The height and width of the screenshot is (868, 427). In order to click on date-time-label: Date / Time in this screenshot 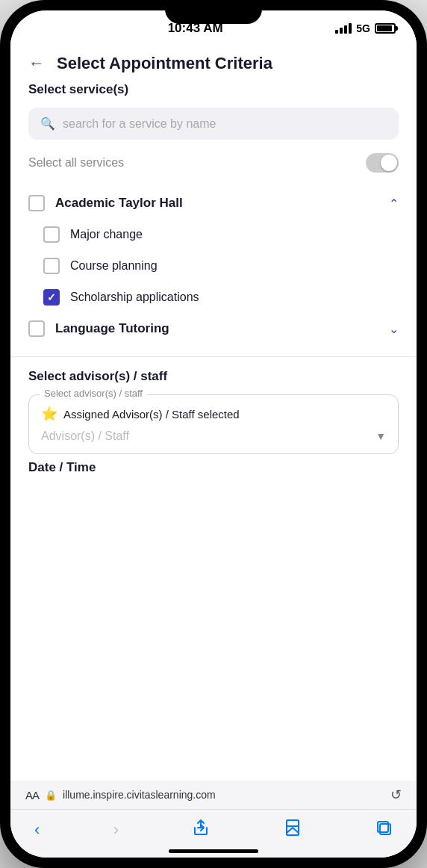, I will do `click(214, 468)`.